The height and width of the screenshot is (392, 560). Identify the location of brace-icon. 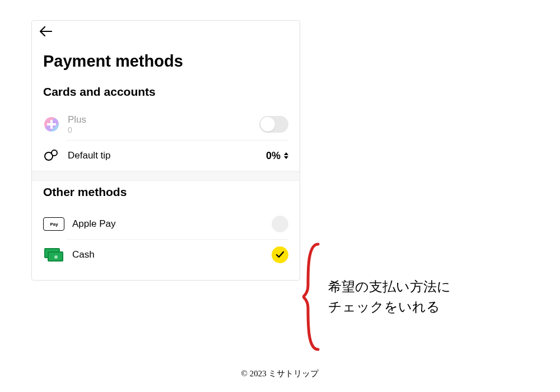
(314, 297).